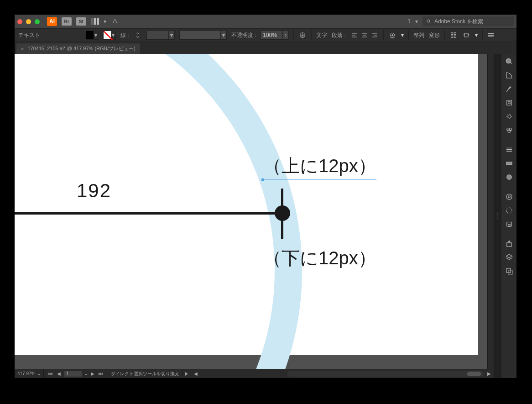 Image resolution: width=532 pixels, height=404 pixels. I want to click on arrange-documents-menu: ▾, so click(105, 21).